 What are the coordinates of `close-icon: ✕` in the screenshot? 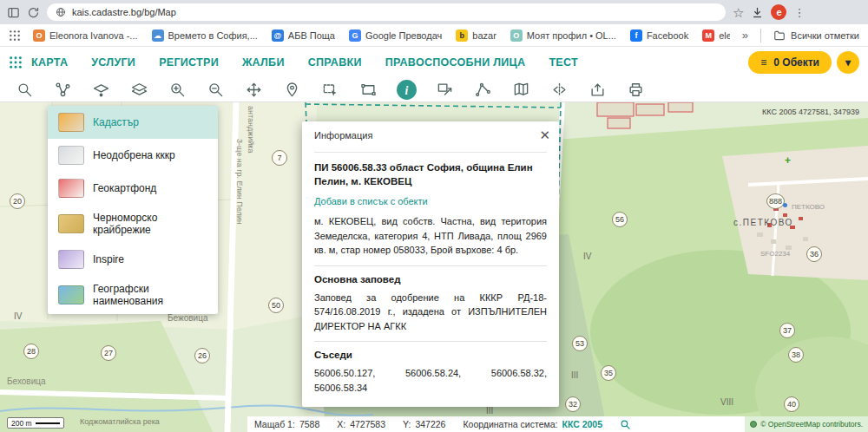 It's located at (545, 135).